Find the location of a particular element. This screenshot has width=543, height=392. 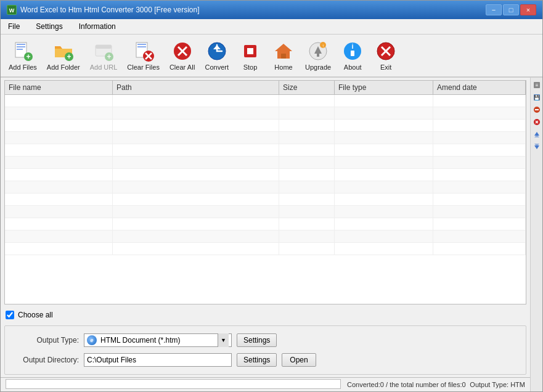

exit-label: Exit is located at coordinates (386, 67).